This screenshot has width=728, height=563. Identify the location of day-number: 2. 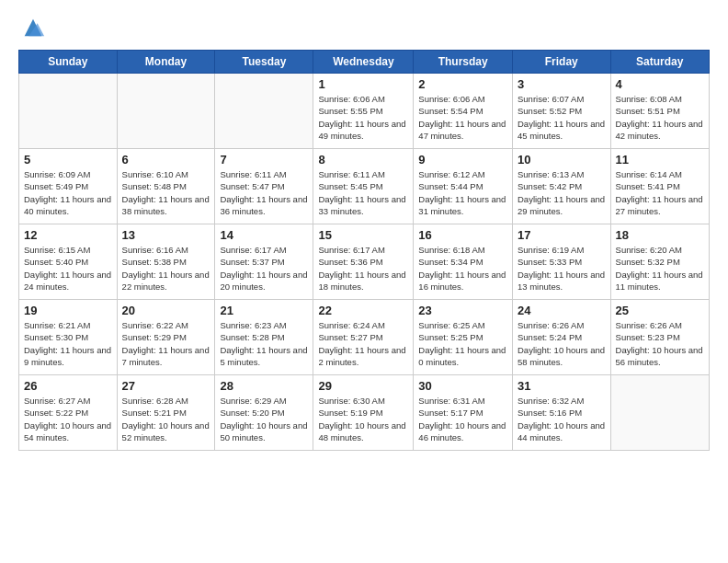
(463, 85).